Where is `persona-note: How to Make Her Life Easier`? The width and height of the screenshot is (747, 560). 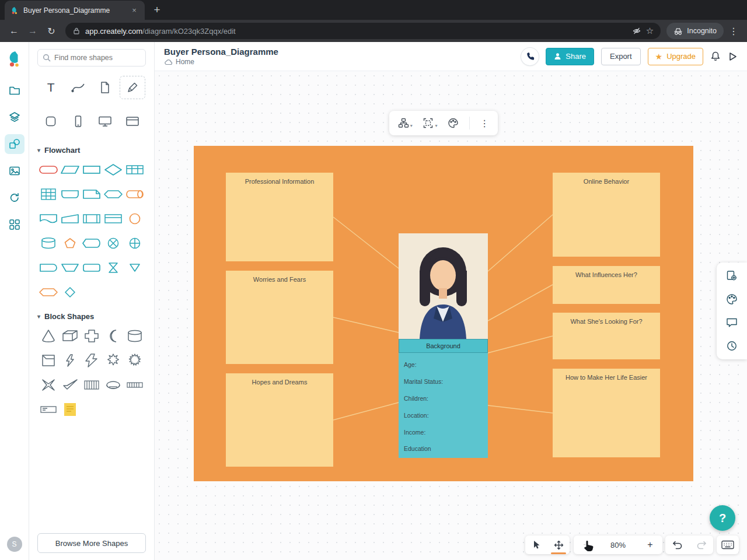
persona-note: How to Make Her Life Easier is located at coordinates (606, 413).